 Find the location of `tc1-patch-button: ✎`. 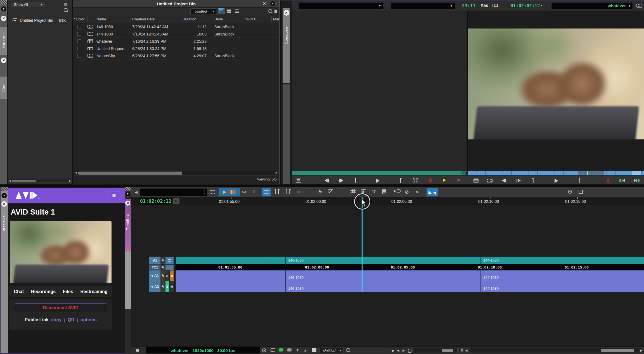

tc1-patch-button: ✎ is located at coordinates (163, 267).